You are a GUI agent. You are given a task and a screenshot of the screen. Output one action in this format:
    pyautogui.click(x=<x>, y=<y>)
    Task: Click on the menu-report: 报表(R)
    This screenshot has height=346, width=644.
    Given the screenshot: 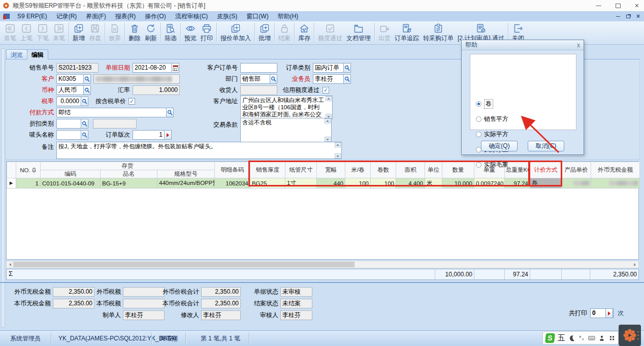 What is the action you would take?
    pyautogui.click(x=126, y=16)
    